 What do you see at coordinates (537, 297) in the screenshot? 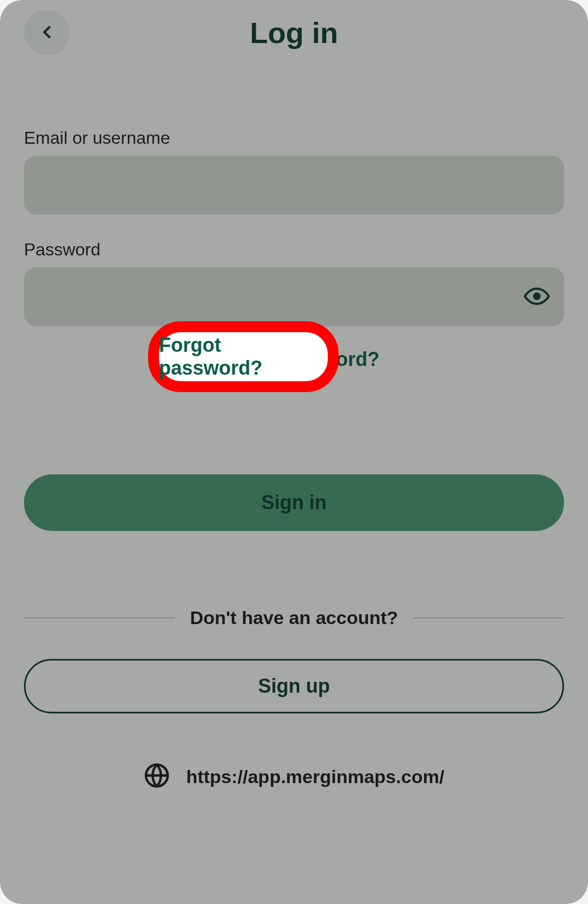
I see `eye-icon` at bounding box center [537, 297].